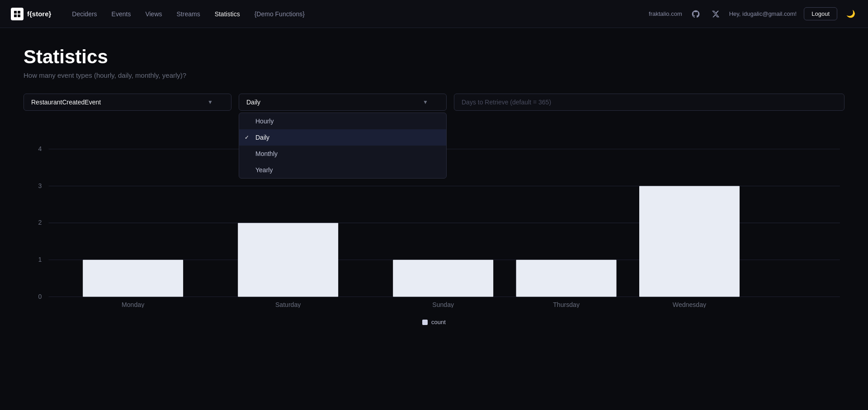  I want to click on nav-right: fraktalio.com Hey, idugalic@gmail.com! L…, so click(753, 14).